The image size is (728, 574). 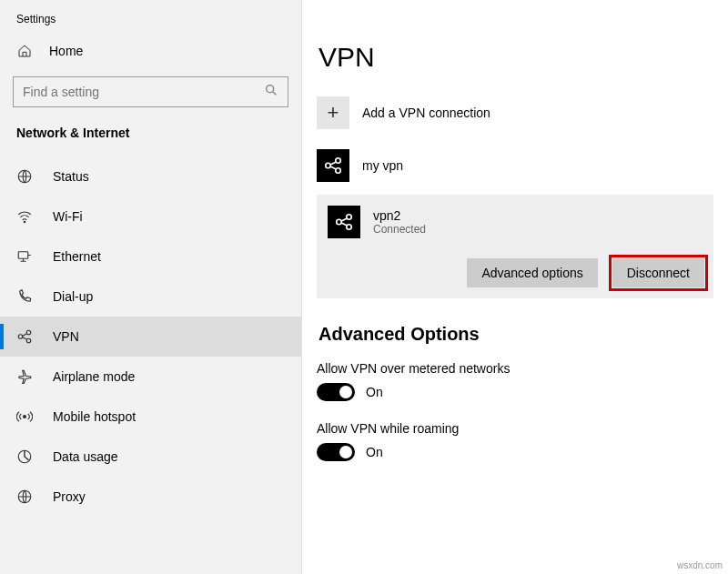 What do you see at coordinates (336, 392) in the screenshot?
I see `toggle-metered` at bounding box center [336, 392].